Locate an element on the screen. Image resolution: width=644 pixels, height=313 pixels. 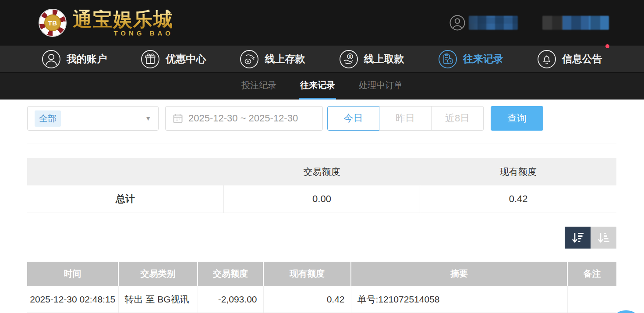
tab-pending-orders: 处理中订单 is located at coordinates (381, 86).